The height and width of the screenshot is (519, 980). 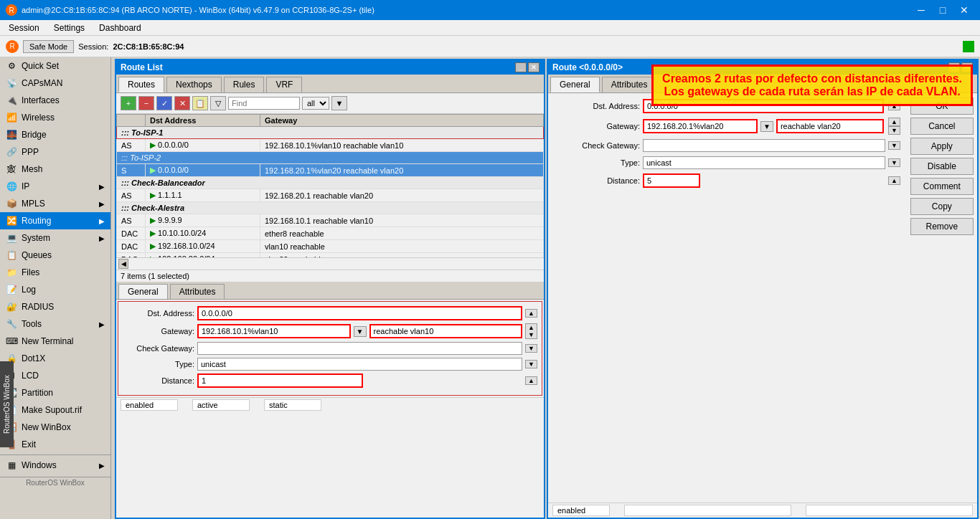 I want to click on detail-check-gateway-scroll: ▼, so click(x=894, y=146).